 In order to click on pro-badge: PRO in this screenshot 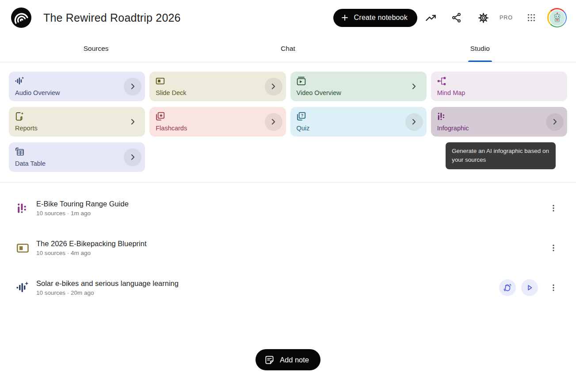, I will do `click(506, 18)`.